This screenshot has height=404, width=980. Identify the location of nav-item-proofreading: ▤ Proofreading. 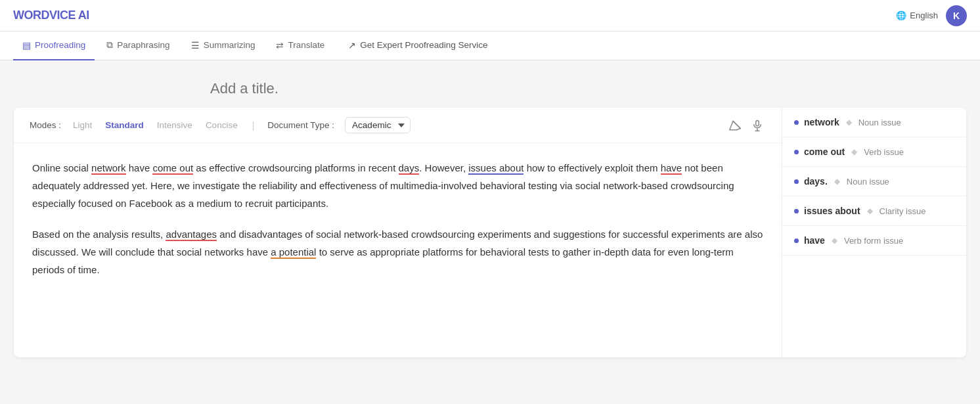
(54, 46).